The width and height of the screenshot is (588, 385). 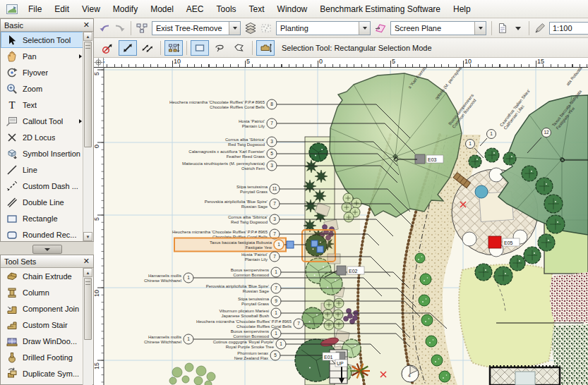 I want to click on sheet-icon, so click(x=503, y=28).